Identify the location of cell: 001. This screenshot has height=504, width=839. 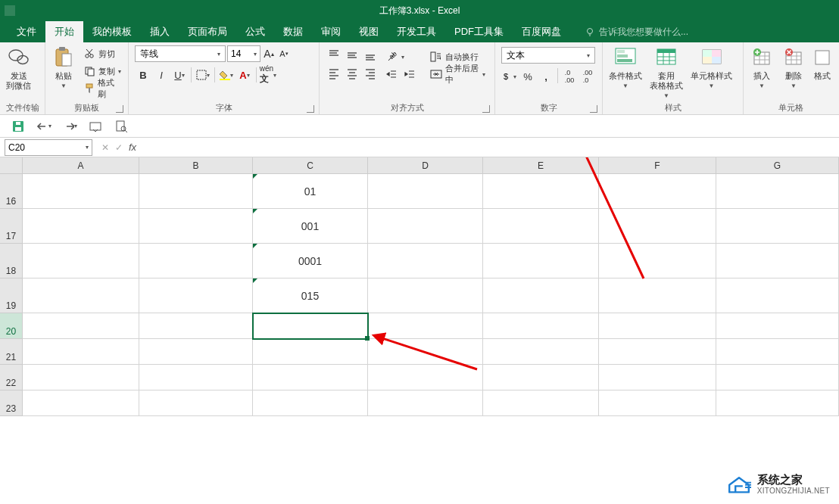
(310, 226).